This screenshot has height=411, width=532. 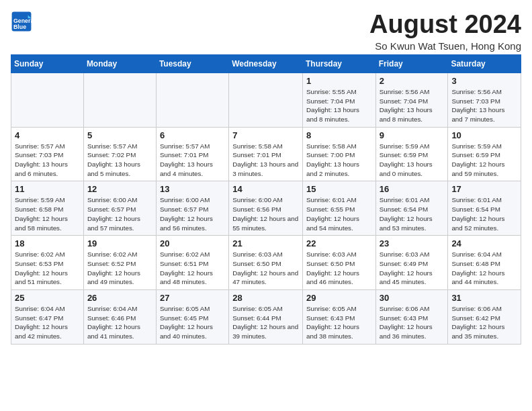 I want to click on day-number: 27, so click(x=192, y=298).